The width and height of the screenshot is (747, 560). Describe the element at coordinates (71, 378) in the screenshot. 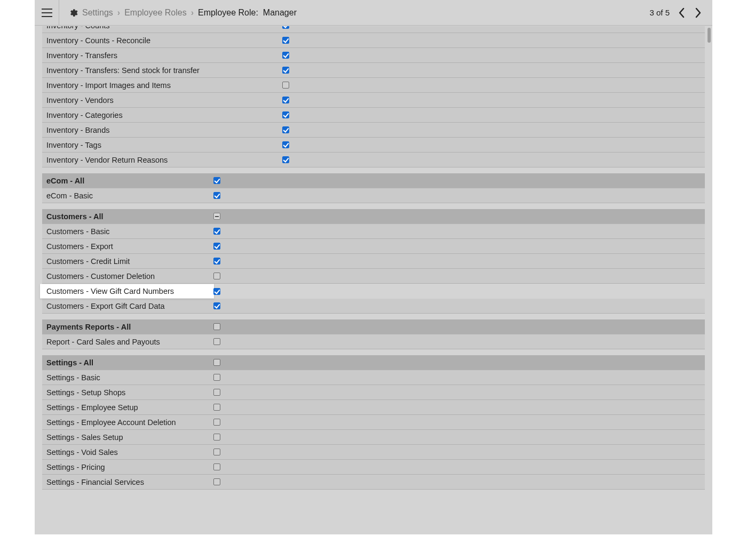

I see `permission-label: Settings - Basic` at that location.